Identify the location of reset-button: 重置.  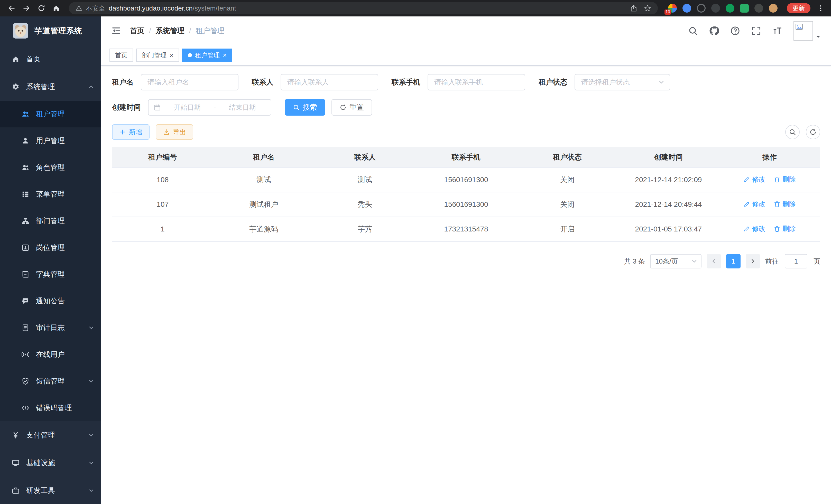
(352, 107).